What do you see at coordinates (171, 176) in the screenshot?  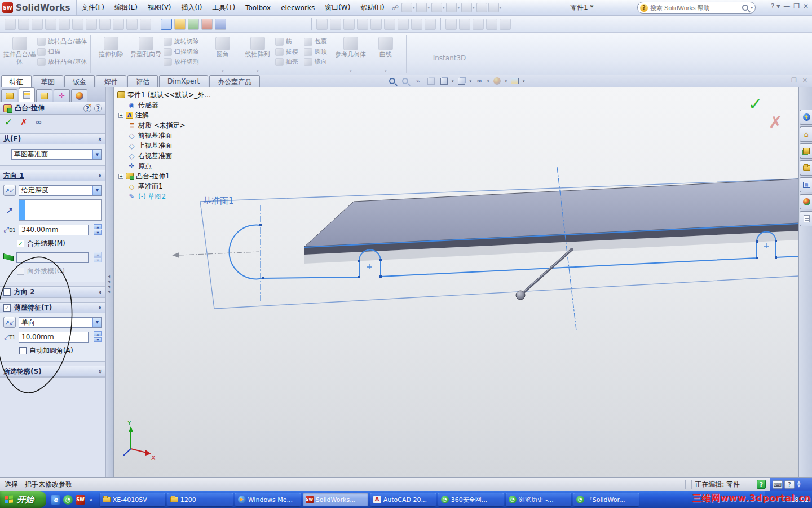 I see `tree-item-boss-extrude1: + 凸台-拉伸1` at bounding box center [171, 176].